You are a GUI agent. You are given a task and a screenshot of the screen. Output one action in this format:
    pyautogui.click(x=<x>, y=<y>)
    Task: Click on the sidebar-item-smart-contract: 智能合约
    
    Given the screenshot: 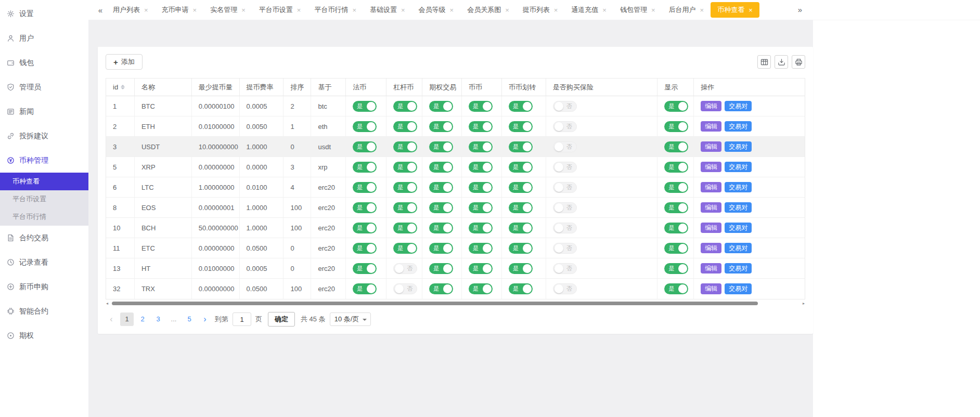 What is the action you would take?
    pyautogui.click(x=44, y=311)
    